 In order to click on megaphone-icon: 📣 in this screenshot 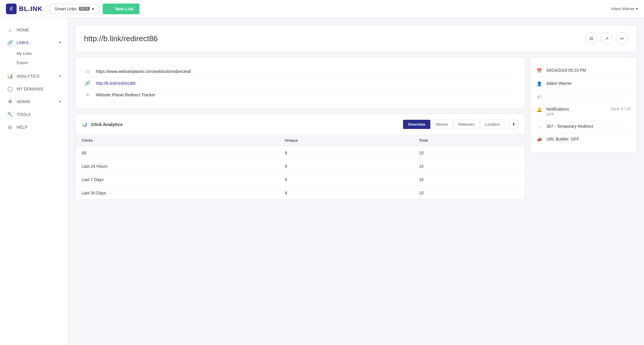, I will do `click(539, 140)`.